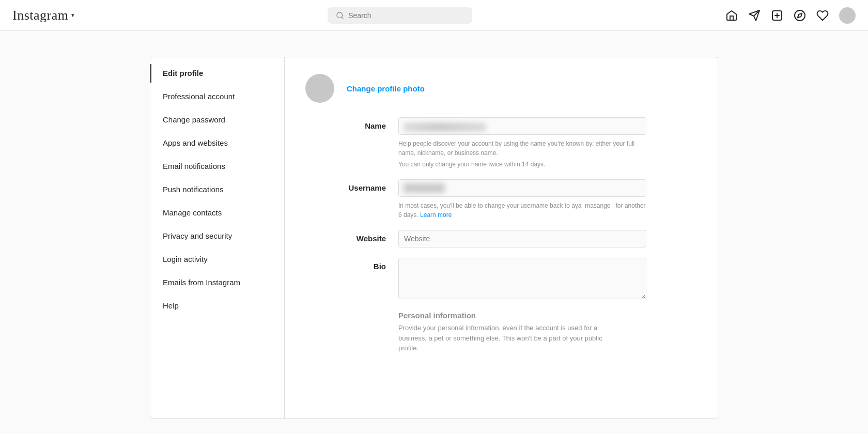 The image size is (868, 434). Describe the element at coordinates (352, 237) in the screenshot. I see `website-label: Website` at that location.